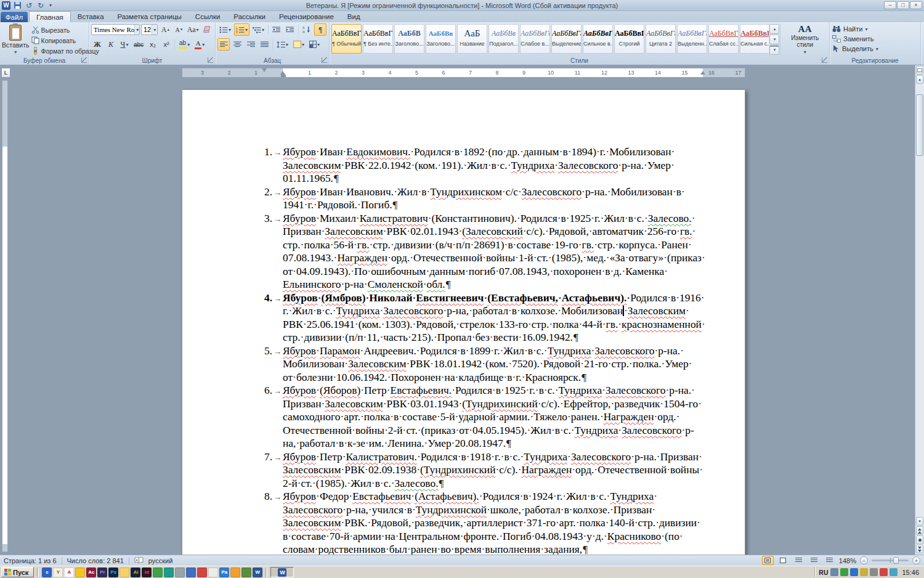 This screenshot has height=578, width=924. What do you see at coordinates (277, 30) in the screenshot?
I see `decrease-indent-button` at bounding box center [277, 30].